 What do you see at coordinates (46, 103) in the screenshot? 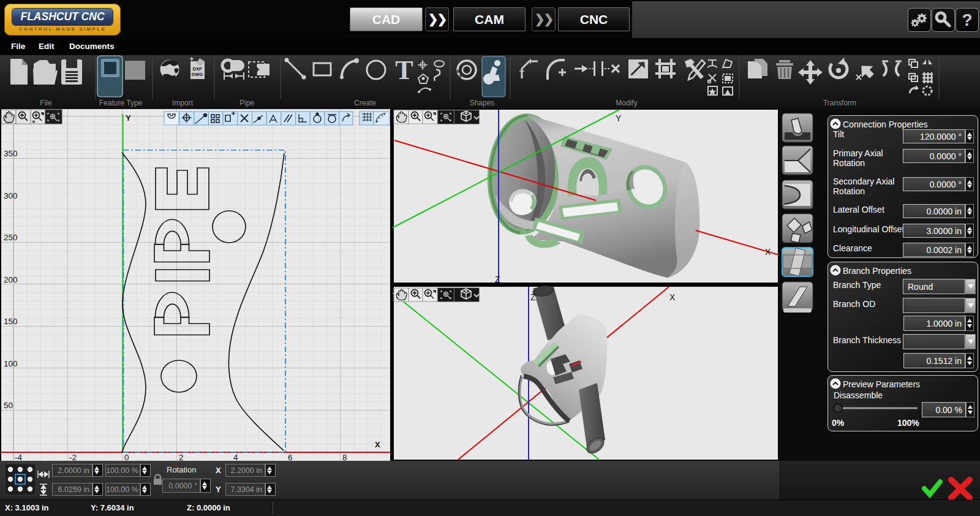
I see `svg-text: File` at bounding box center [46, 103].